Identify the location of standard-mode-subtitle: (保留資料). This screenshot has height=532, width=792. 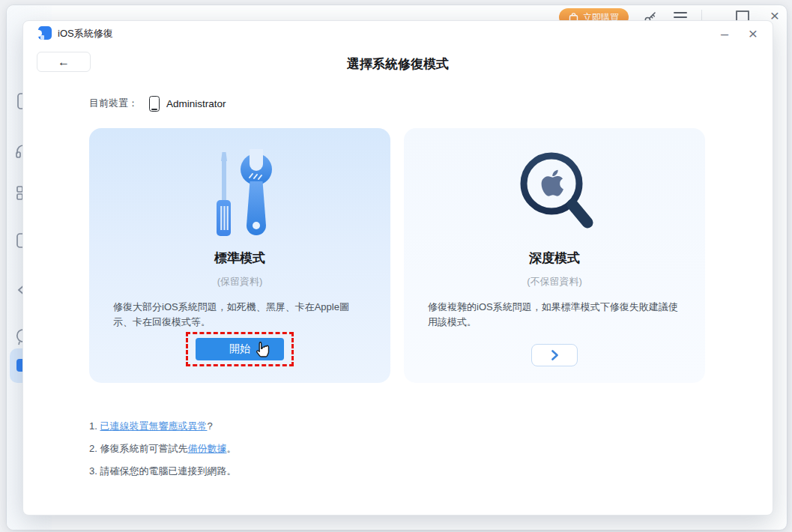
(240, 282).